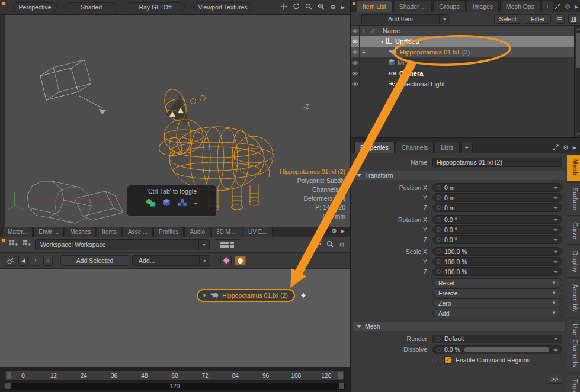 The image size is (580, 392). Describe the element at coordinates (573, 199) in the screenshot. I see `side-tab-surface: Surface` at that location.